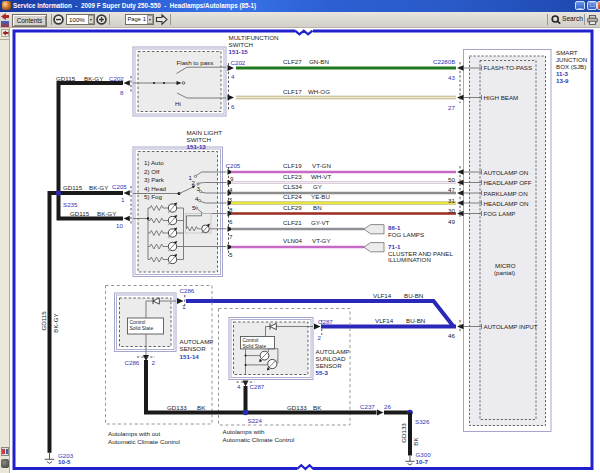 The image size is (600, 473). Describe the element at coordinates (154, 162) in the screenshot. I see `svg-text: 1) Auto` at that location.